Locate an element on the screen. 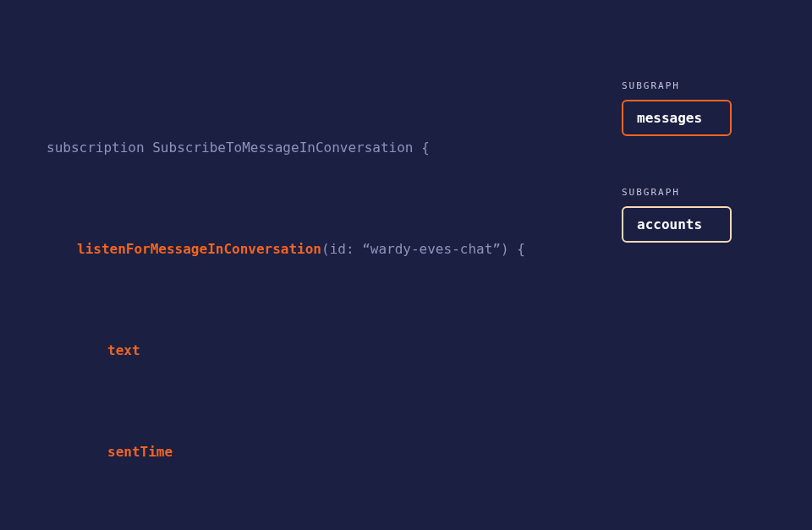 Image resolution: width=812 pixels, height=530 pixels. subgraph-sidebar: SUBGRAPH messages SUBGRAPH accounts is located at coordinates (685, 187).